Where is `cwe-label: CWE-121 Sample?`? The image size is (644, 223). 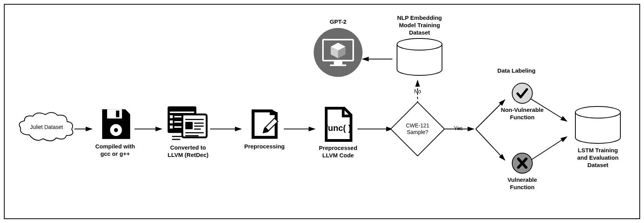 cwe-label: CWE-121 Sample? is located at coordinates (418, 129).